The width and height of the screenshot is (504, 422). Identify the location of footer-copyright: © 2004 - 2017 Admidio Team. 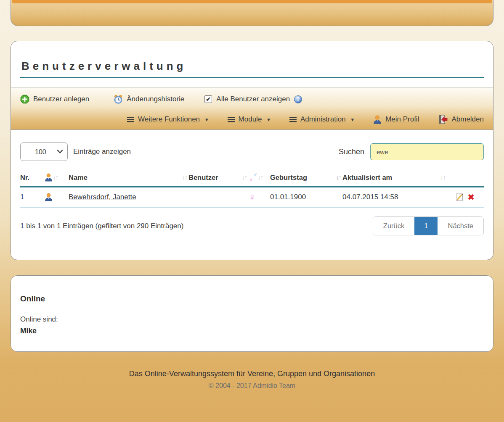
(252, 386).